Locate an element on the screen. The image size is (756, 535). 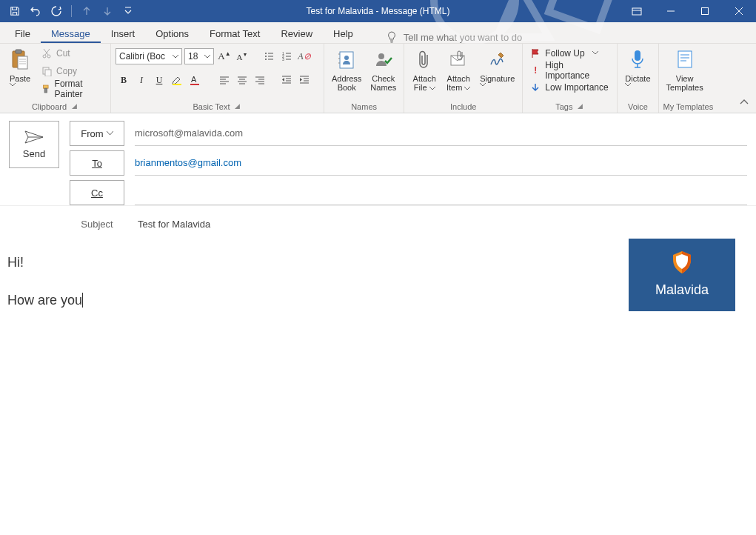
low-importance-label: Low Importance is located at coordinates (576, 87).